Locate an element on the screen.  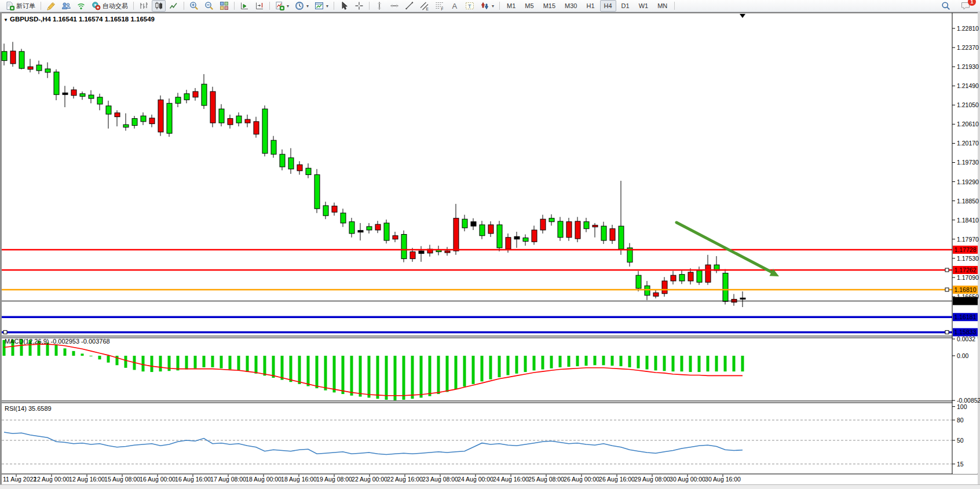
date-tick-label: 22 Aug 00:00 is located at coordinates (370, 479).